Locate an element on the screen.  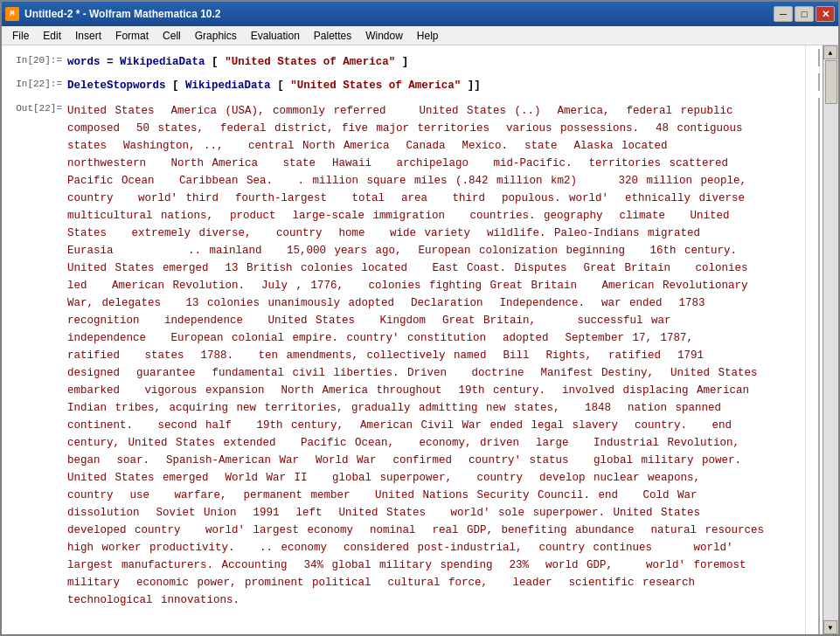
menu-cell: Cell is located at coordinates (171, 36).